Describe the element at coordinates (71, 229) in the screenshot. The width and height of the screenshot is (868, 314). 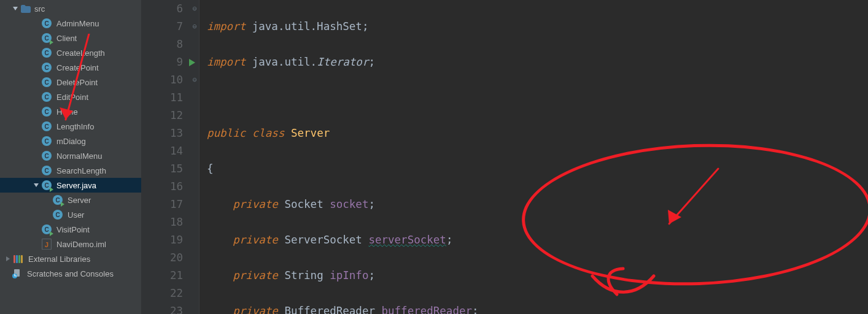
I see `tree-class-item: CVisitPoint` at that location.